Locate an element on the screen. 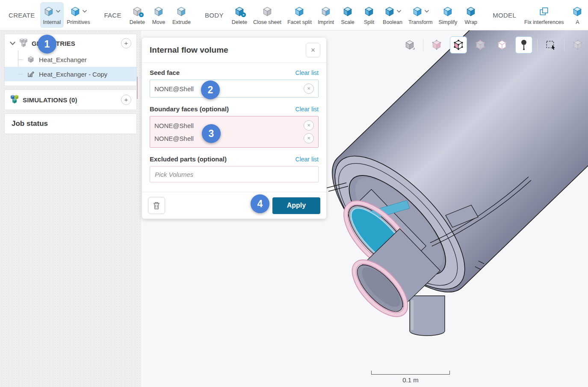 The image size is (588, 387). delete-body-icon: × is located at coordinates (239, 12).